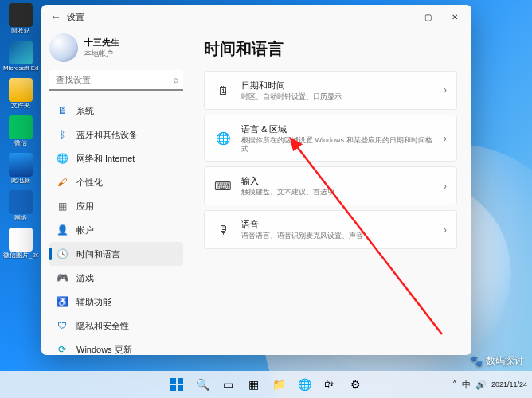  I want to click on maximize-button: ▢, so click(428, 17).